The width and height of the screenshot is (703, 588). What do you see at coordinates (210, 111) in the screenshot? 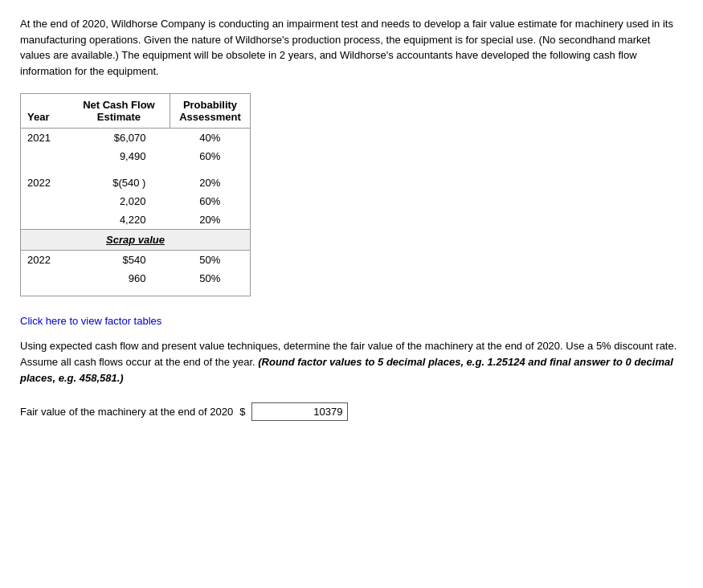
I see `header-prob: Probability Assessment` at bounding box center [210, 111].